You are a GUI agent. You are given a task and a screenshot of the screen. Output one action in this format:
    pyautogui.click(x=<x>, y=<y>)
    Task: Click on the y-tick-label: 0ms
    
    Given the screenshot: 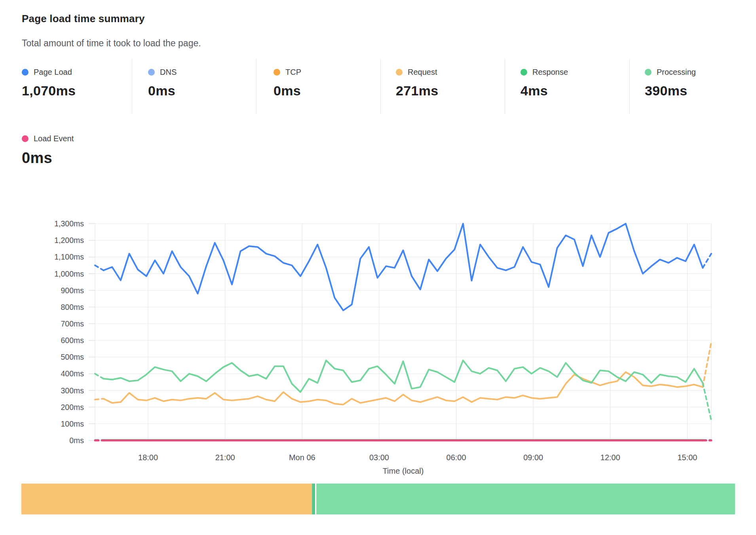 What is the action you would take?
    pyautogui.click(x=77, y=440)
    